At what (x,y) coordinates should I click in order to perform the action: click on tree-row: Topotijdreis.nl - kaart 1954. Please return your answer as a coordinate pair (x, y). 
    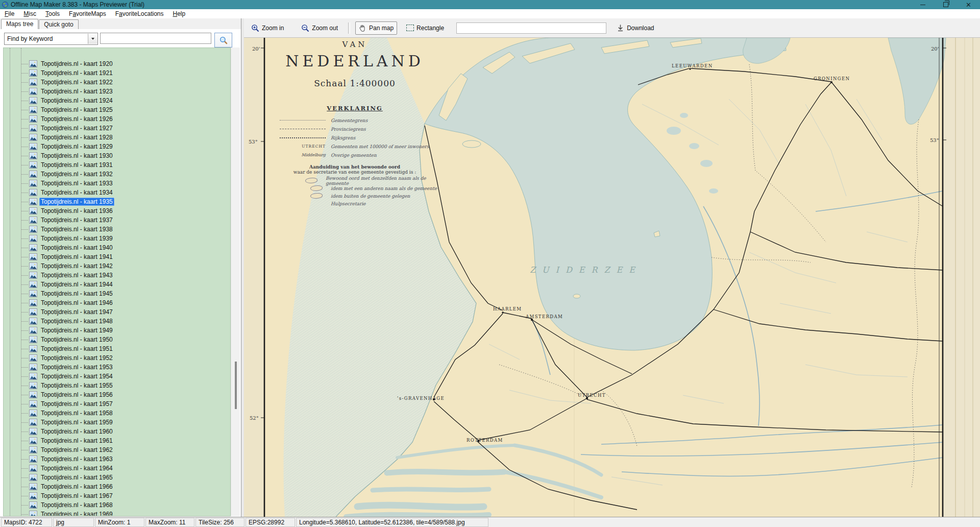
    Looking at the image, I should click on (117, 376).